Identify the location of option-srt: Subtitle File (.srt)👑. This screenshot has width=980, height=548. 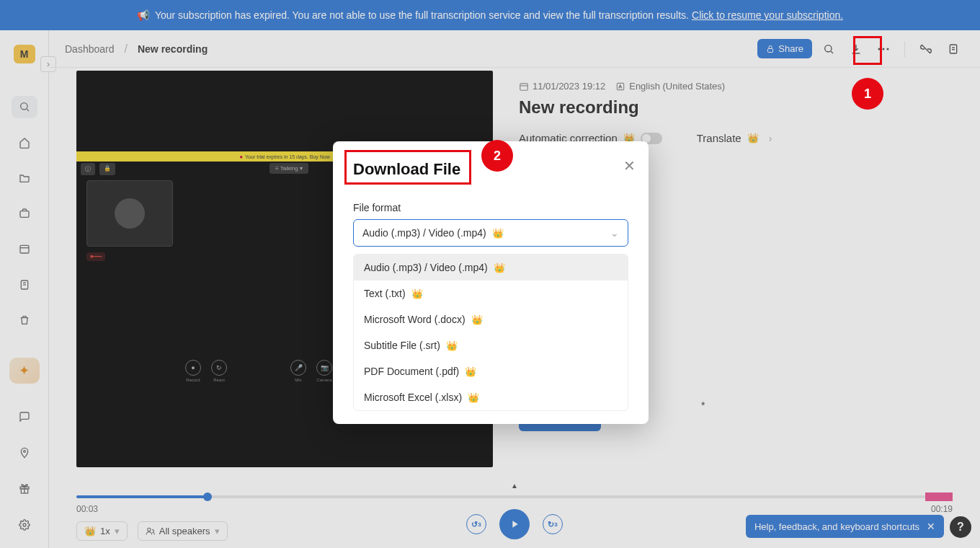
(491, 345).